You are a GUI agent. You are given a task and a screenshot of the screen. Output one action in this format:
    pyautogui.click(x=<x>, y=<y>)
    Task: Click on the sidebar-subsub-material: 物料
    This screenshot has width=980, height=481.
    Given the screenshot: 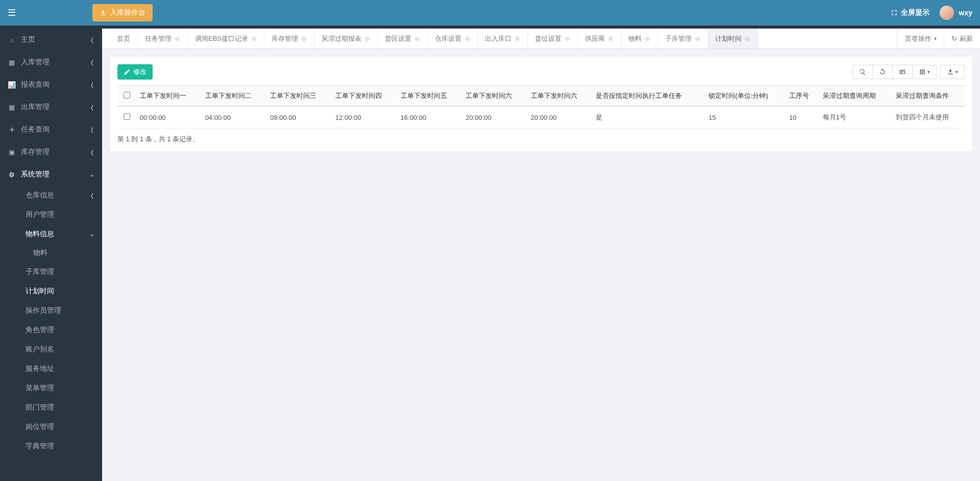 What is the action you would take?
    pyautogui.click(x=51, y=253)
    